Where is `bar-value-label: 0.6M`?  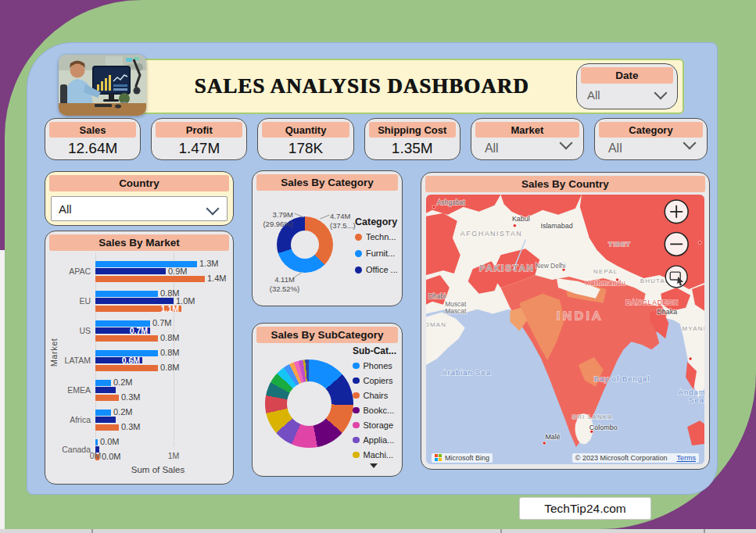 bar-value-label: 0.6M is located at coordinates (131, 360).